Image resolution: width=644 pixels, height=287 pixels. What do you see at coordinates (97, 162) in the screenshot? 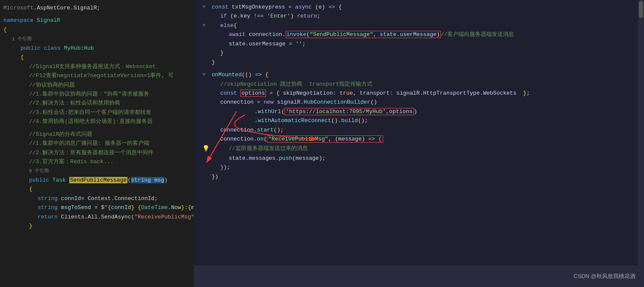
I see `code-line: //3.官方方案：Redis back...` at bounding box center [97, 162].